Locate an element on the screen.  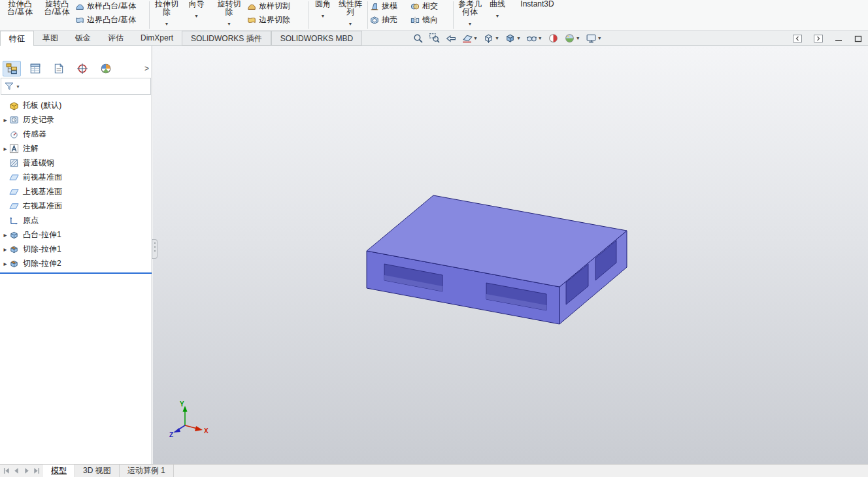
view-settings-button: ▼ is located at coordinates (593, 39).